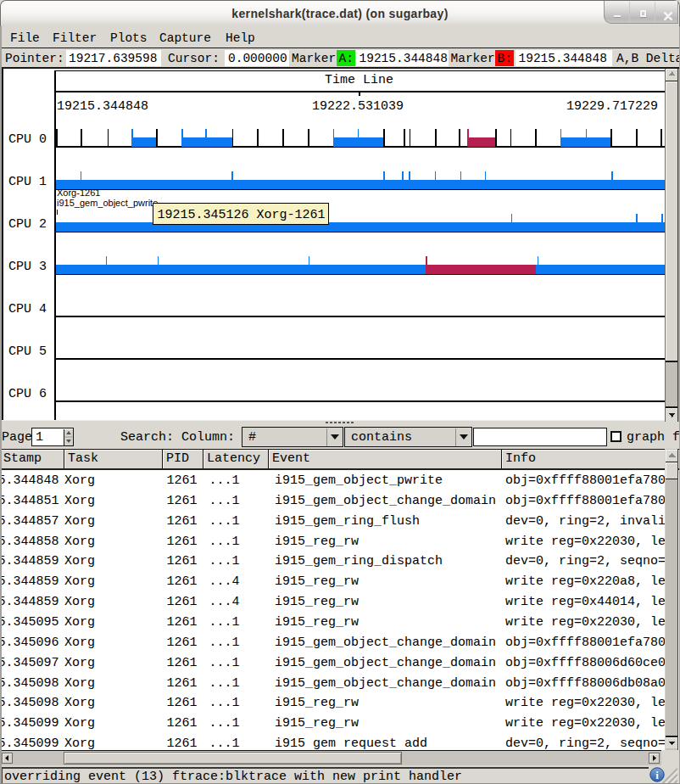 The image size is (680, 784). I want to click on svg-text: 19229.717229, so click(612, 107).